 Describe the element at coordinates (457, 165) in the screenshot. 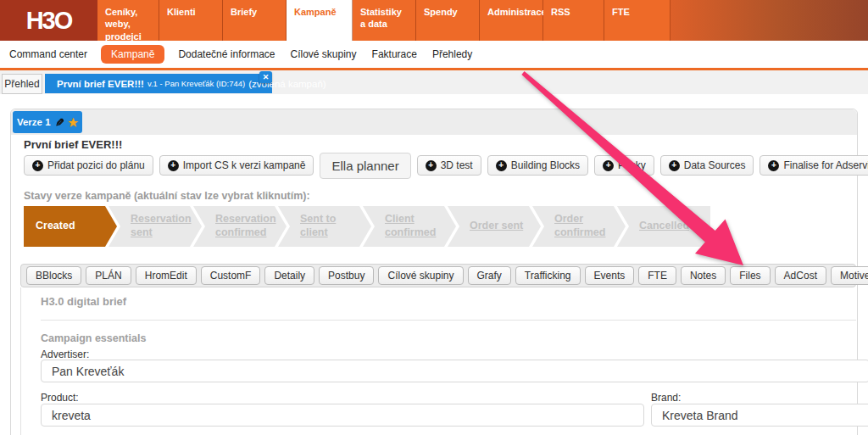

I see `3d-test-label: 3D test` at that location.